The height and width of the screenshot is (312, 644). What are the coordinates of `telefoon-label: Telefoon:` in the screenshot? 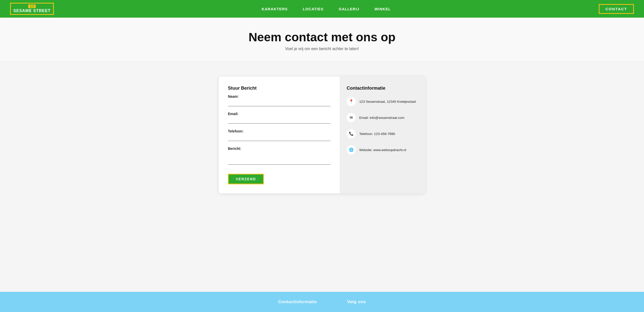 It's located at (279, 131).